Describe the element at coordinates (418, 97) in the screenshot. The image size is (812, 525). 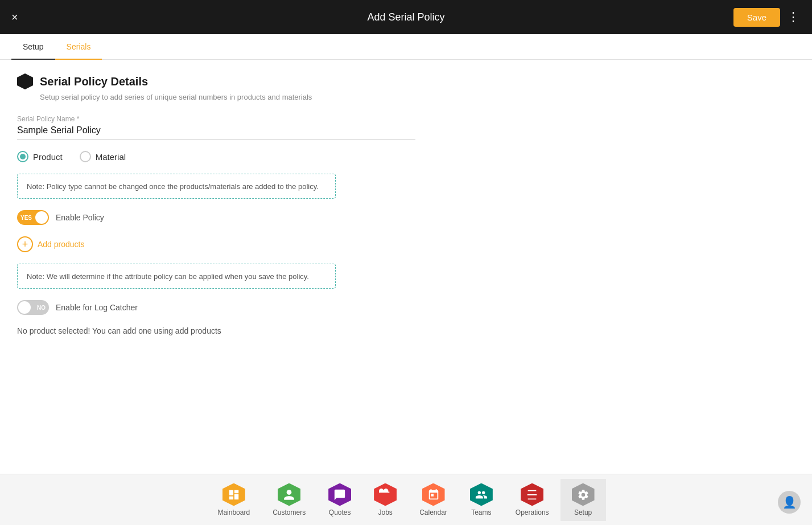
I see `section-subtitle: Setup serial policy to add series of uni…` at that location.